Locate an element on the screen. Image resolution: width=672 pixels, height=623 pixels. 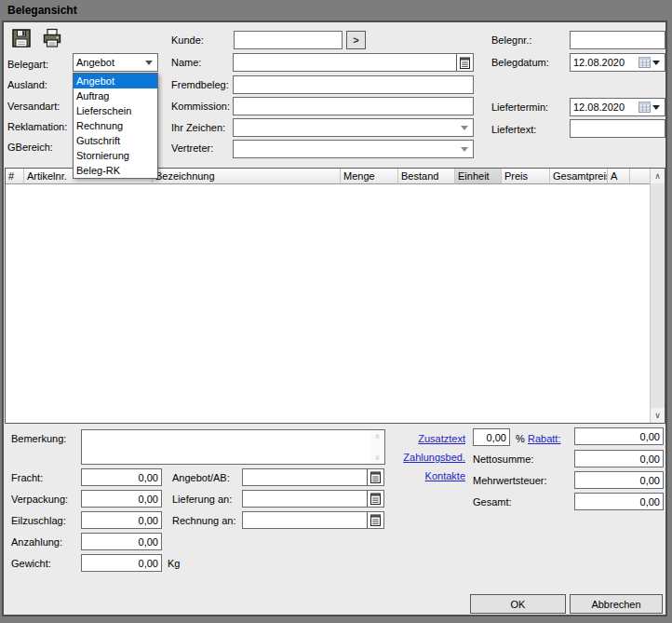
percent-label: % is located at coordinates (520, 440).